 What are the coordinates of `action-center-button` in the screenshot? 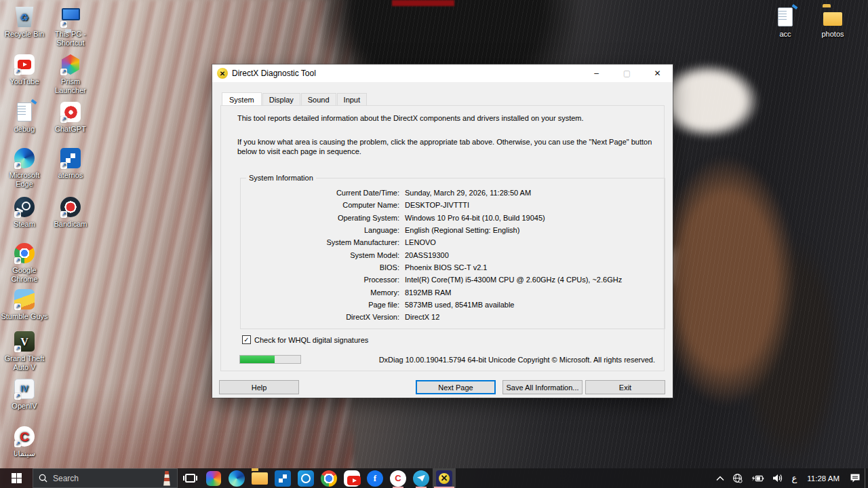 It's located at (855, 478).